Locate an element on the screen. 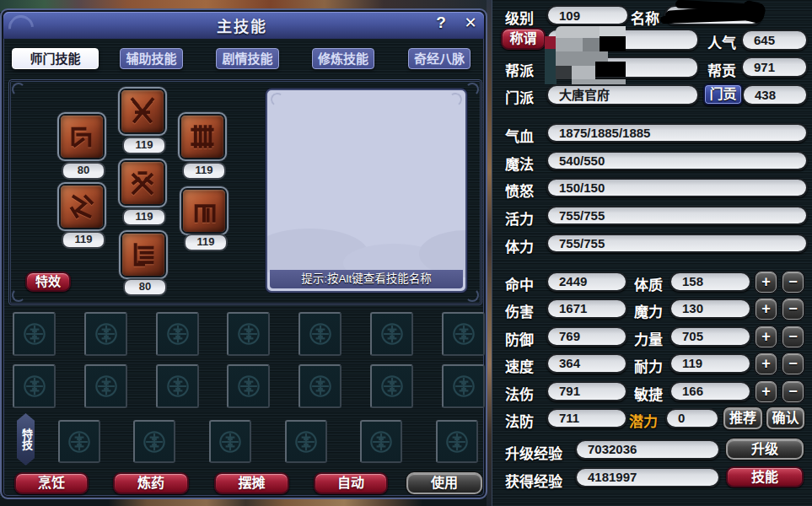  skill-tip-text: 提示:按Alt键查看技能名称 is located at coordinates (366, 279).